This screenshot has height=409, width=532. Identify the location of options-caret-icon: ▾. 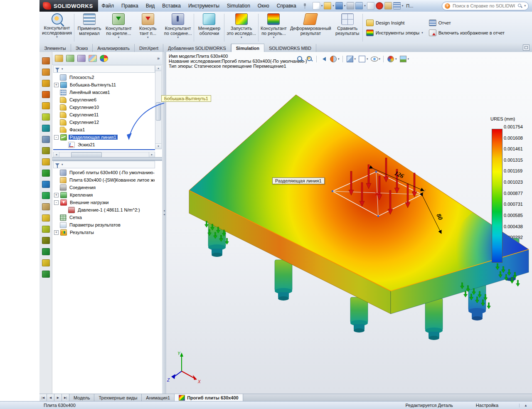
(403, 6).